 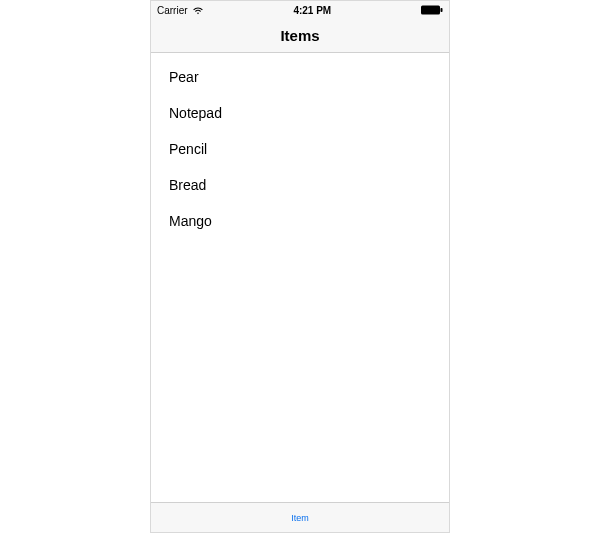 I want to click on list-item-label: Notepad, so click(x=196, y=113).